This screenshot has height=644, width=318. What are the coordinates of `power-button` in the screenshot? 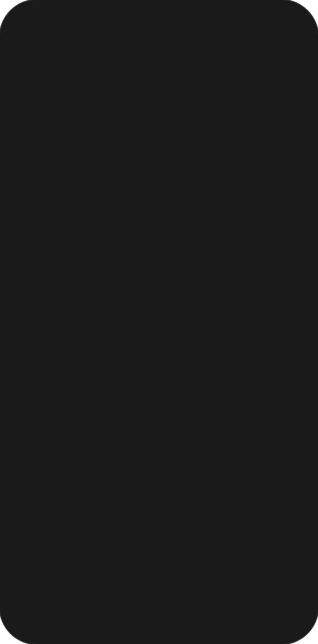 It's located at (1, 312).